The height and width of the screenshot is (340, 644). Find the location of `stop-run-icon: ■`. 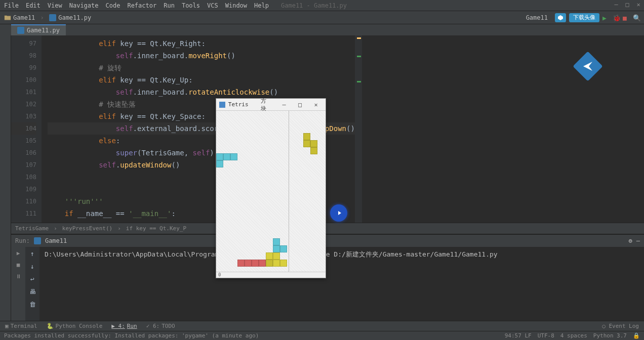

stop-run-icon: ■ is located at coordinates (18, 265).